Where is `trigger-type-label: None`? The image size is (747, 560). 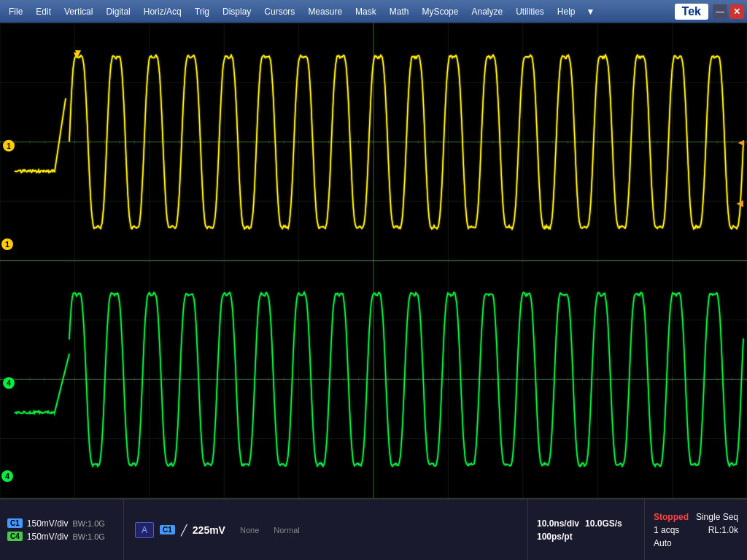 trigger-type-label: None is located at coordinates (249, 530).